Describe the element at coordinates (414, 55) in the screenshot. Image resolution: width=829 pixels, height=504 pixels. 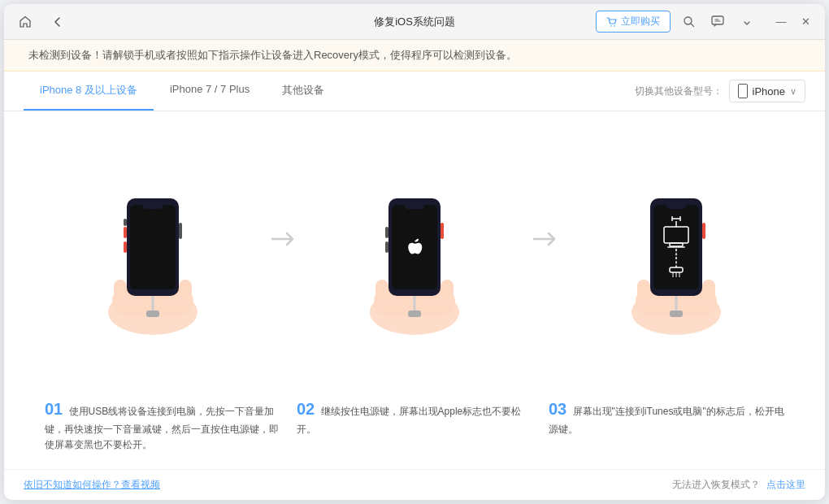
I see `warning-bar: 未检测到设备！请解锁手机或者按照如下指示操作让设备进入Recovery模式，使得…` at that location.